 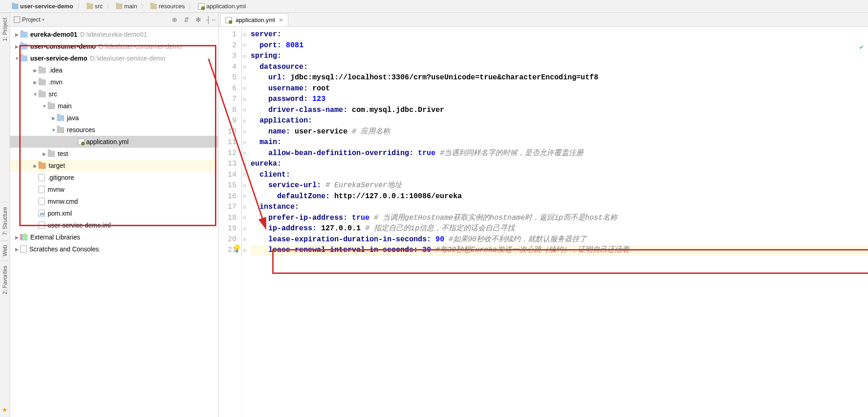 What do you see at coordinates (281, 20) in the screenshot?
I see `close-icon: ✕` at bounding box center [281, 20].